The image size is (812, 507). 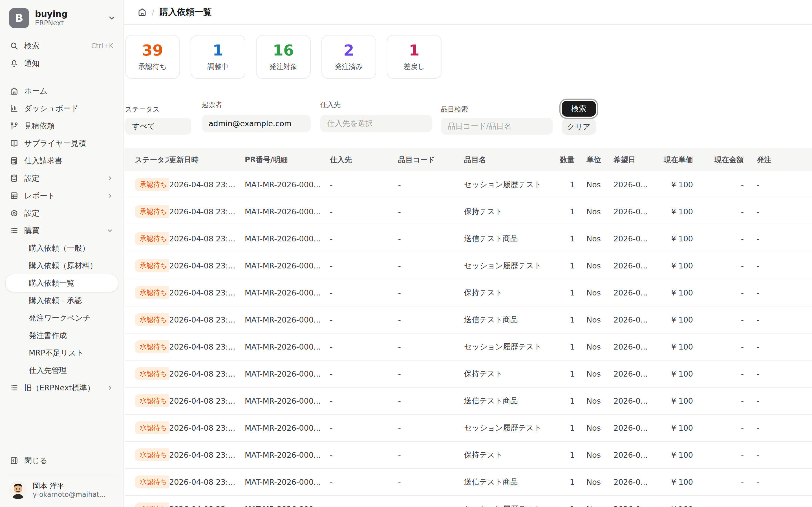 What do you see at coordinates (256, 123) in the screenshot?
I see `requester-input: admin@example.com` at bounding box center [256, 123].